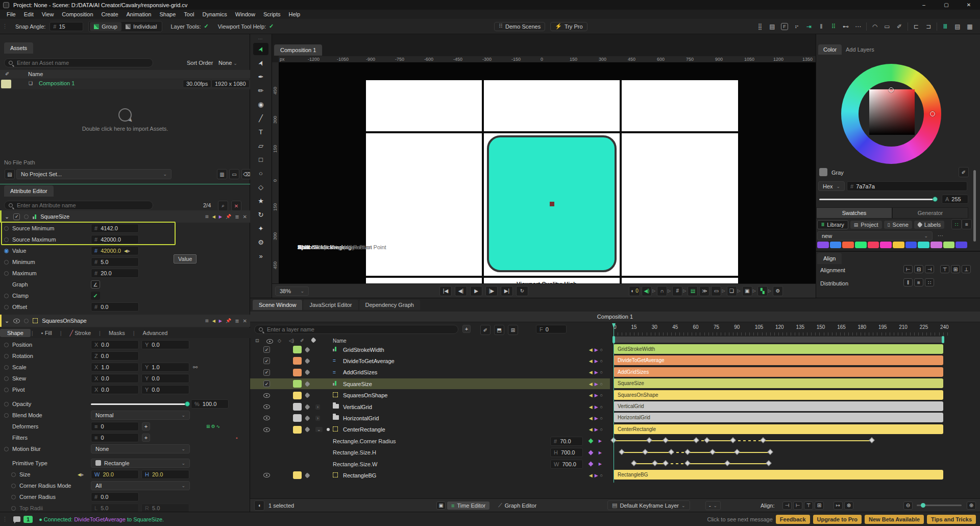 This screenshot has width=980, height=526. I want to click on footer-align-icon-0: ⊣, so click(787, 506).